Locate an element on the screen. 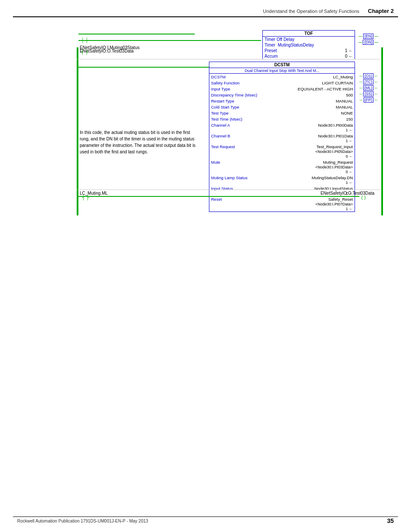 Image resolution: width=411 pixels, height=532 pixels. bottom-coil-label: ENetSafetyIO:O.Test03Data is located at coordinates (347, 193).